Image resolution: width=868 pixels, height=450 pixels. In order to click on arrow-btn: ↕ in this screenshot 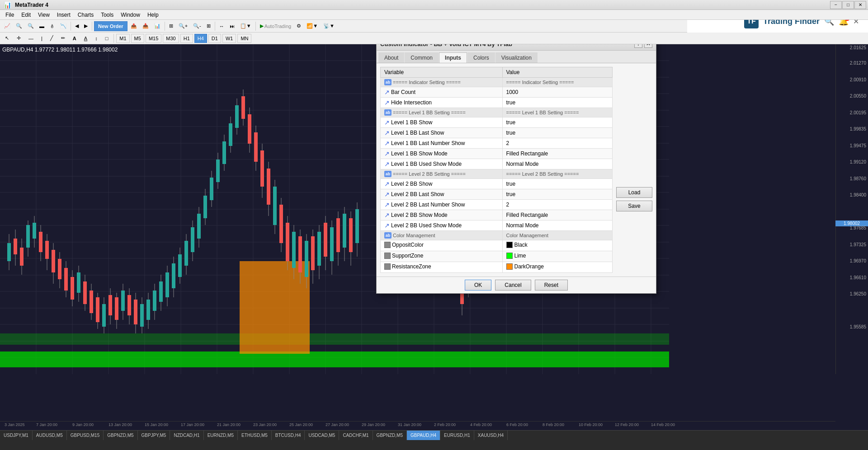, I will do `click(96, 38)`.